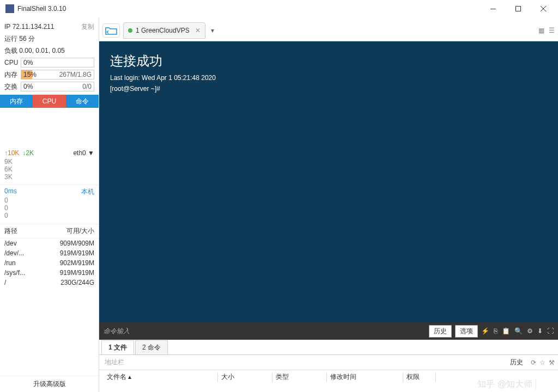 Image resolution: width=558 pixels, height=392 pixels. I want to click on swap-label: 交换, so click(13, 87).